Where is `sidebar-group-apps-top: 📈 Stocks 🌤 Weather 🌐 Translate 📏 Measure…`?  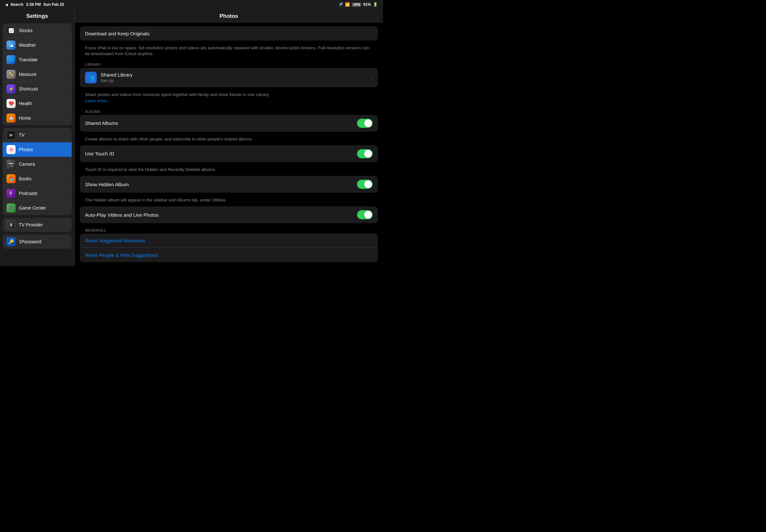 sidebar-group-apps-top: 📈 Stocks 🌤 Weather 🌐 Translate 📏 Measure… is located at coordinates (37, 74).